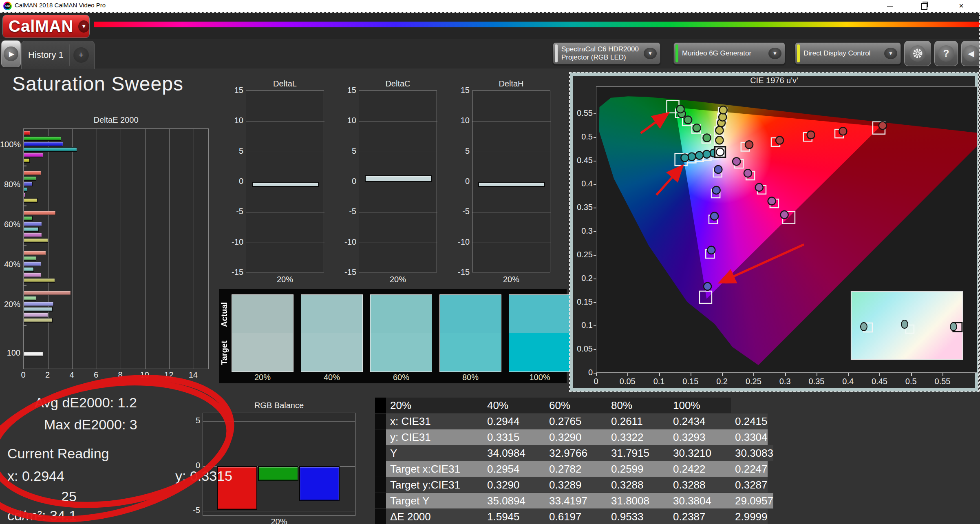  Describe the element at coordinates (946, 53) in the screenshot. I see `help-button: ?` at that location.